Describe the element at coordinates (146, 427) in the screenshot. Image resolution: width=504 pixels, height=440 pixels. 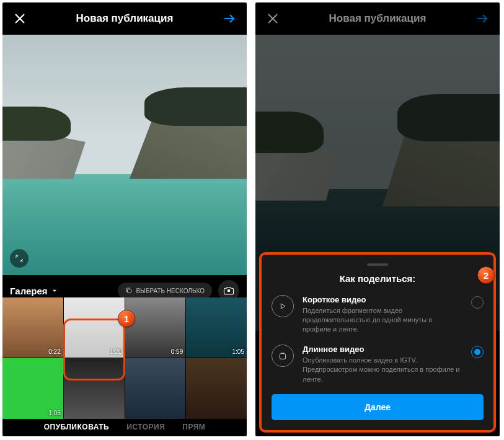
I see `tab-story: ИСТОРИЯ` at that location.